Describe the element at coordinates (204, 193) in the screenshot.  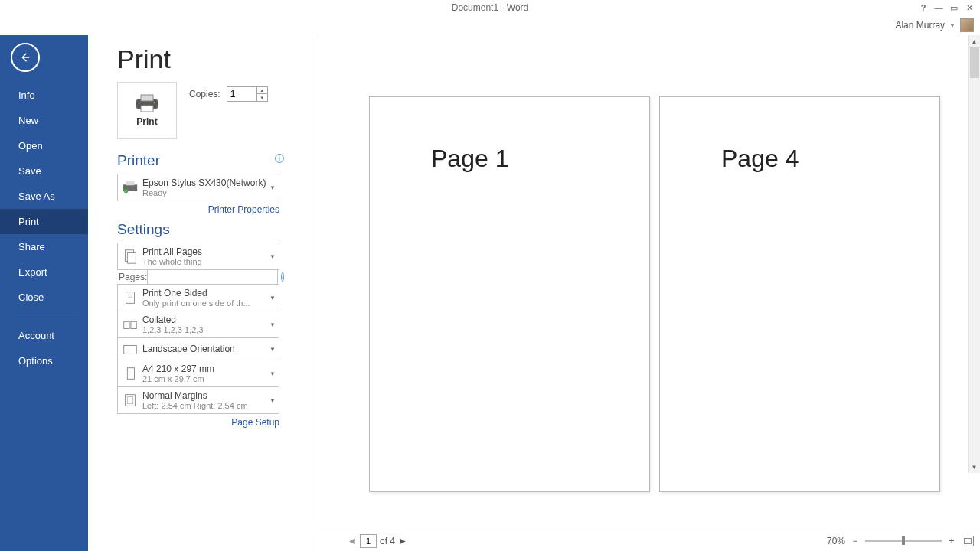
I see `printer-status: Ready` at that location.